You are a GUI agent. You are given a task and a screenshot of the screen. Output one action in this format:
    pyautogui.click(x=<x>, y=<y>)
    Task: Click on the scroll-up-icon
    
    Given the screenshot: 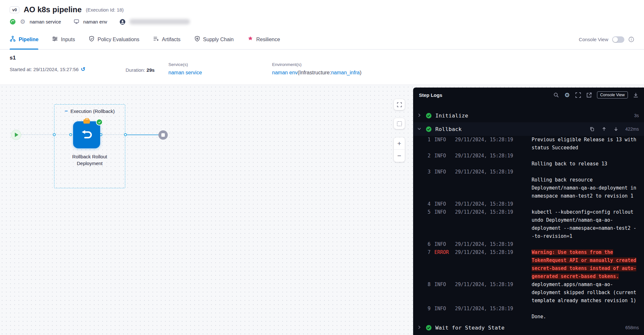 What is the action you would take?
    pyautogui.click(x=604, y=129)
    